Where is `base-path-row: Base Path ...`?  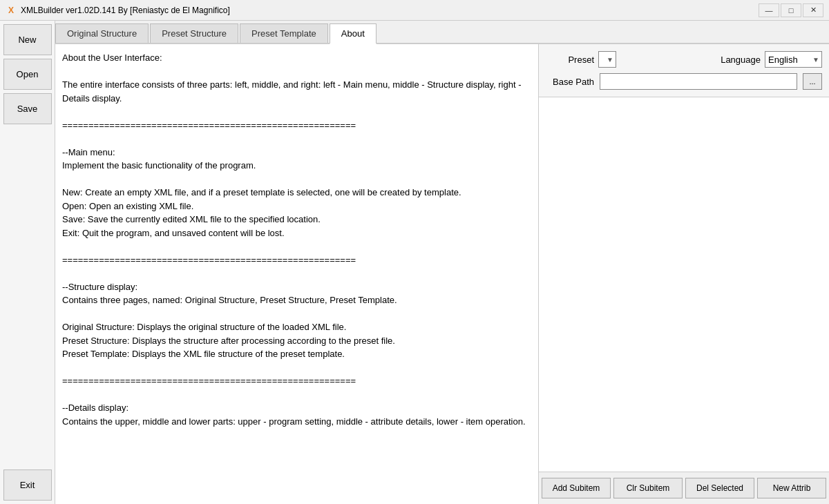 base-path-row: Base Path ... is located at coordinates (684, 81).